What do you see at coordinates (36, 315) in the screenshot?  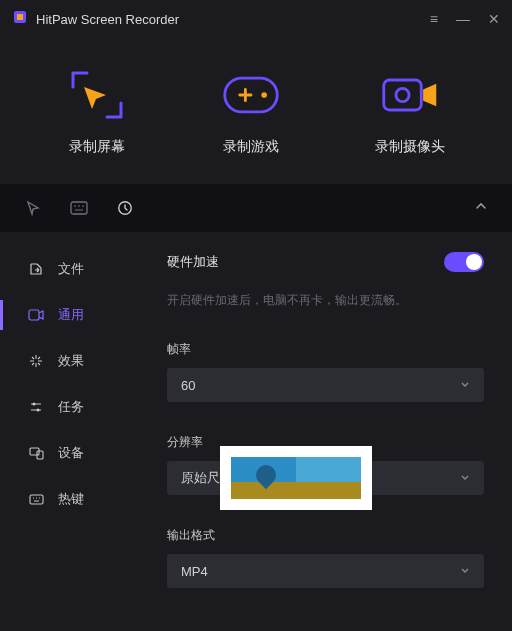 I see `camera-icon` at bounding box center [36, 315].